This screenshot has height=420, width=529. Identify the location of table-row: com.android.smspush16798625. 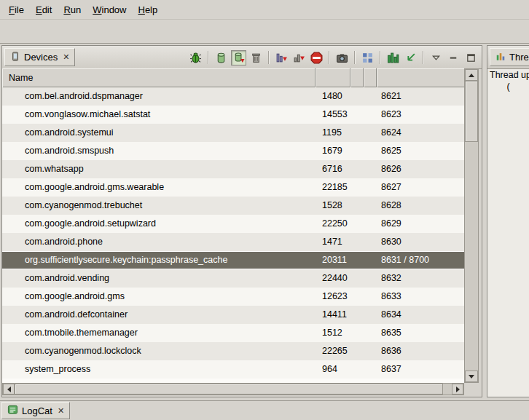
(233, 151).